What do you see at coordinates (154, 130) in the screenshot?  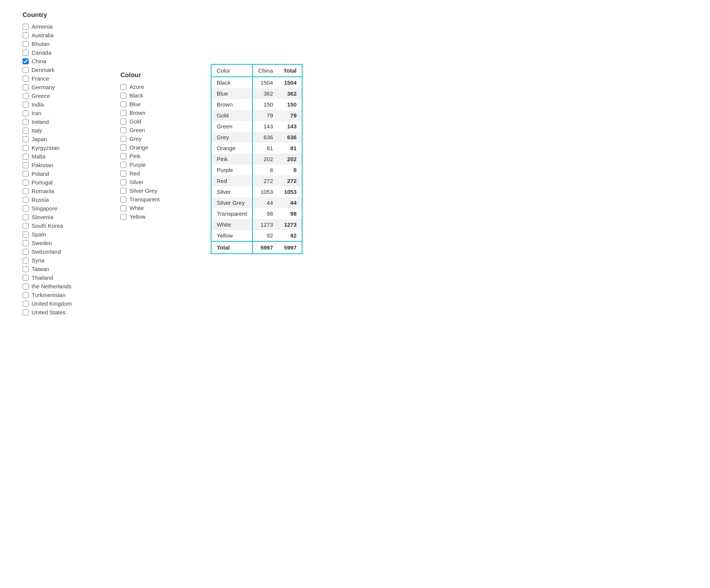 I see `colour-item: Green` at bounding box center [154, 130].